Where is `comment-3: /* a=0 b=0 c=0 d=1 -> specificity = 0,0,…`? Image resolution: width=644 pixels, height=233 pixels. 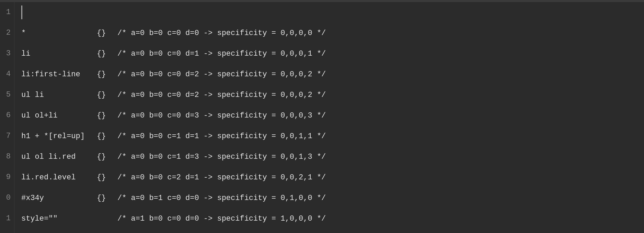
comment-3: /* a=0 b=0 c=0 d=1 -> specificity = 0,0,… is located at coordinates (222, 54).